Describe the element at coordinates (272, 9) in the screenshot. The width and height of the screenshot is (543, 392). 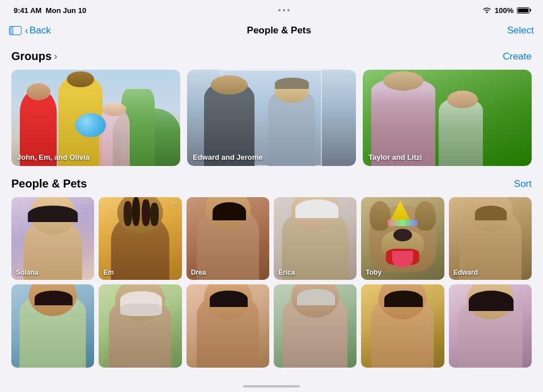
I see `status-bar: 9:41 AM Mon Jun 10 100%` at that location.